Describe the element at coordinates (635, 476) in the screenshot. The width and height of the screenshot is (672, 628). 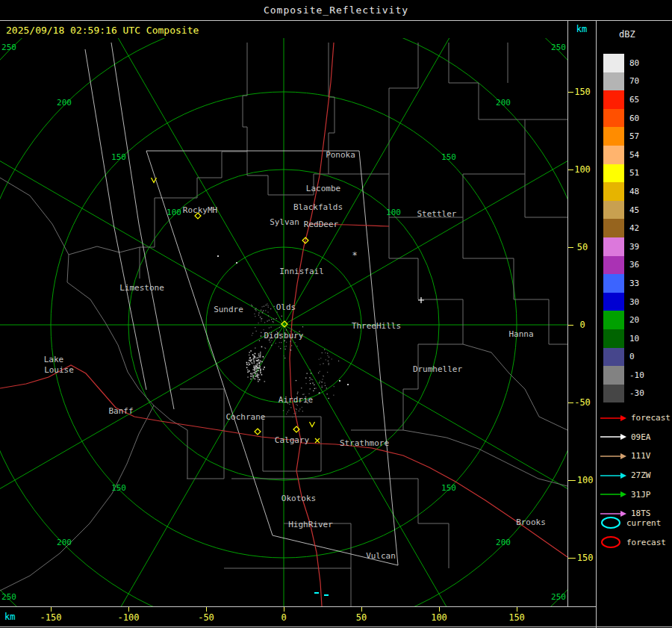
I see `legend-arrow-row: 27ZW` at that location.